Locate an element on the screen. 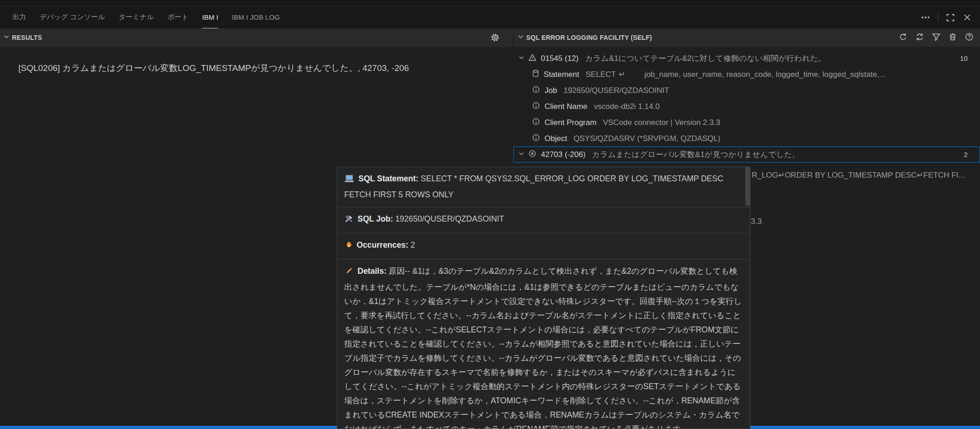 This screenshot has width=980, height=429. trash-icon is located at coordinates (952, 38).